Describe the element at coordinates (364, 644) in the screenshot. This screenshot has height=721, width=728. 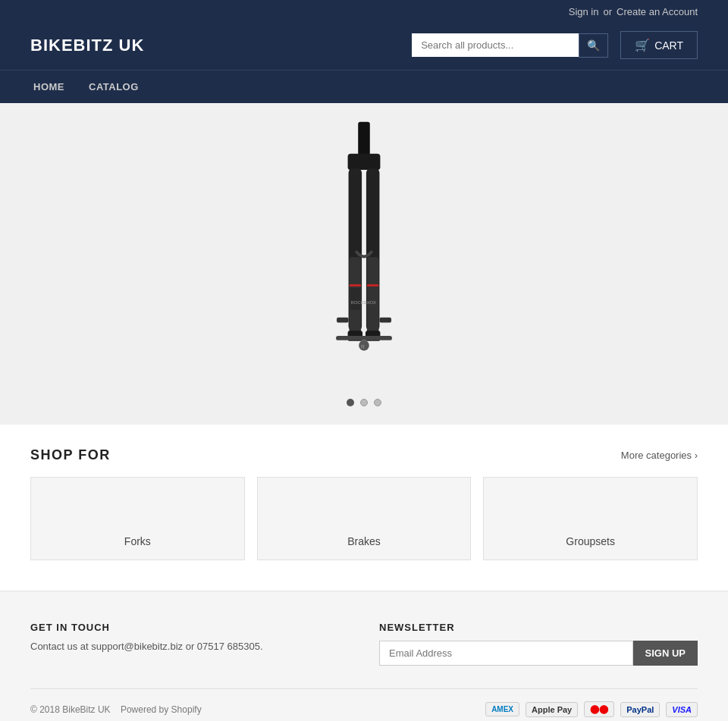
I see `footer-content: GET IN TOUCH Contact us at support@bikeb…` at that location.